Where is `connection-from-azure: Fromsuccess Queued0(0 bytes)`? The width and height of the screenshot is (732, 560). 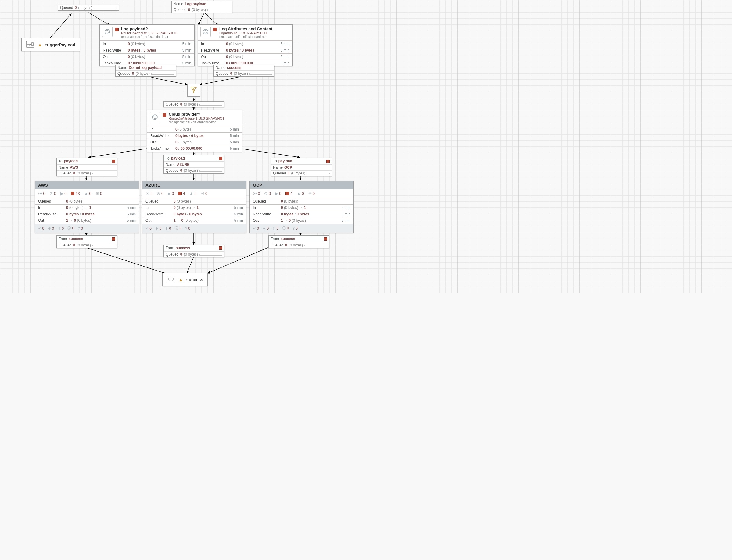 connection-from-azure: Fromsuccess Queued0(0 bytes) is located at coordinates (194, 251).